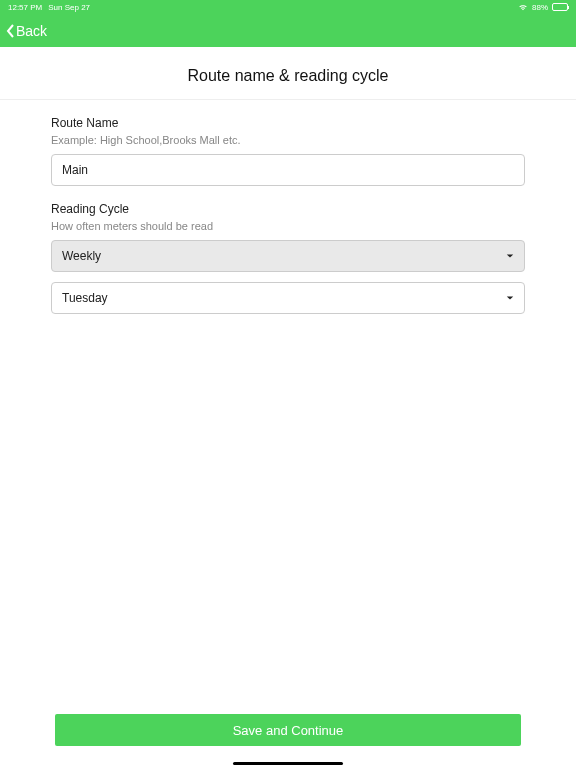 The image size is (576, 768). Describe the element at coordinates (25, 8) in the screenshot. I see `status-time: 12:57 PM` at that location.